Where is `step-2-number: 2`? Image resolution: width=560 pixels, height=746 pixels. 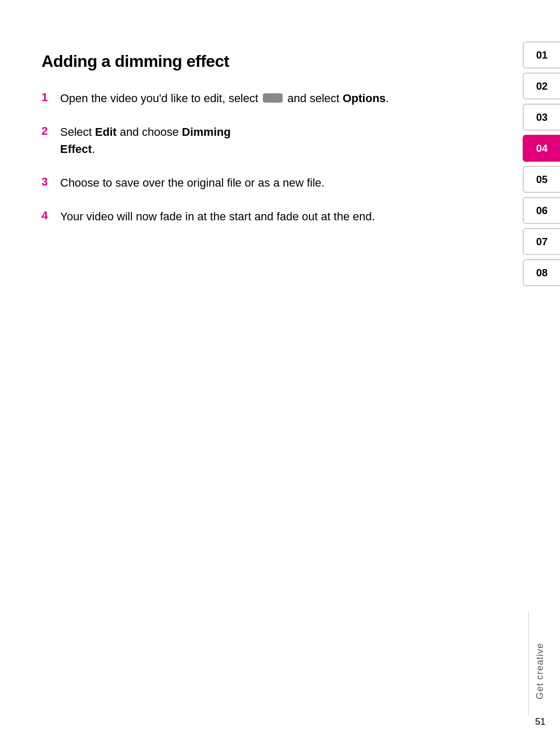
step-2-number: 2 is located at coordinates (51, 131).